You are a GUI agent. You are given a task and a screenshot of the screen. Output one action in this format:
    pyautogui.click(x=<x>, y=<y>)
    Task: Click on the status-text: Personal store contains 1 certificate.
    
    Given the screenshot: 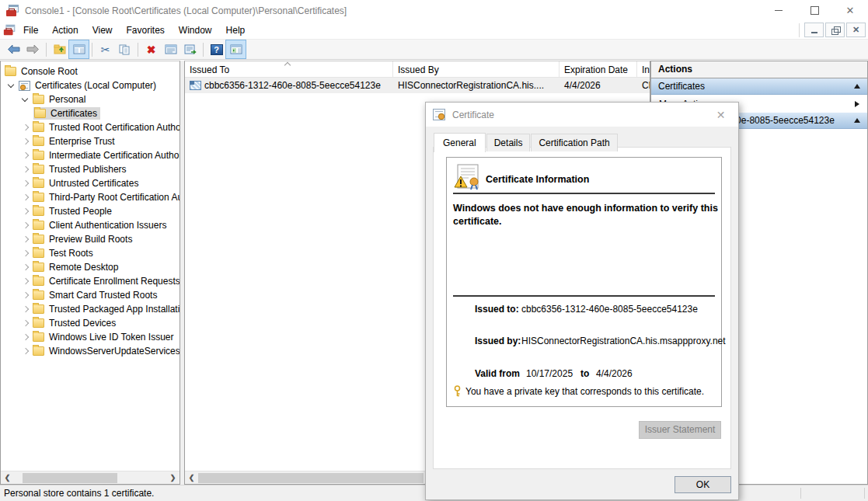 What is the action you would take?
    pyautogui.click(x=79, y=493)
    